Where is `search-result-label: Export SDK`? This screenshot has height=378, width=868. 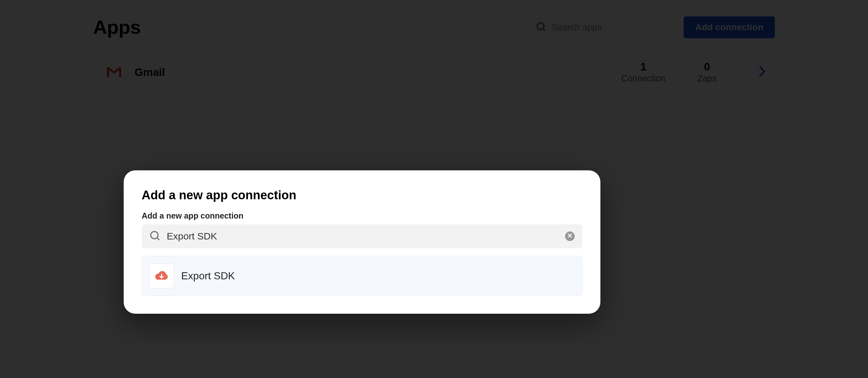
search-result-label: Export SDK is located at coordinates (208, 276).